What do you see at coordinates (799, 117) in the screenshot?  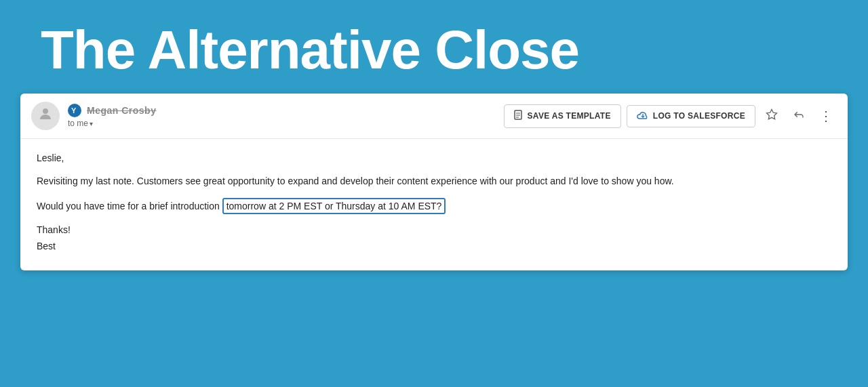 I see `reply-icon` at bounding box center [799, 117].